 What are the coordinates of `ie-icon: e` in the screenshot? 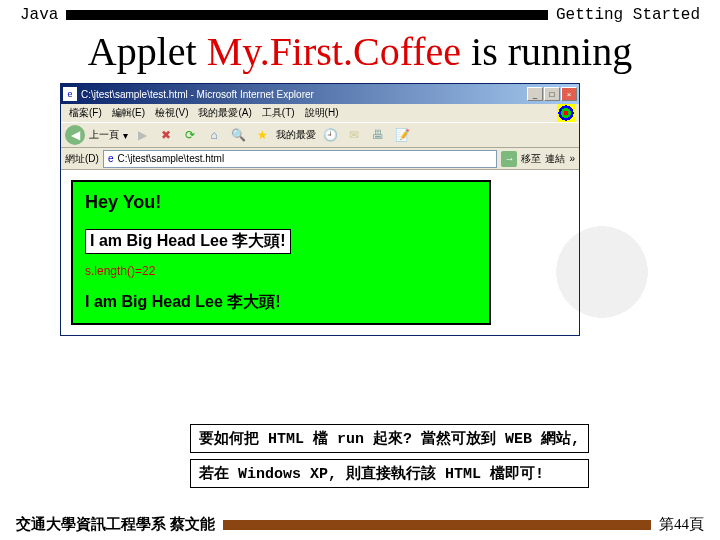 It's located at (70, 94).